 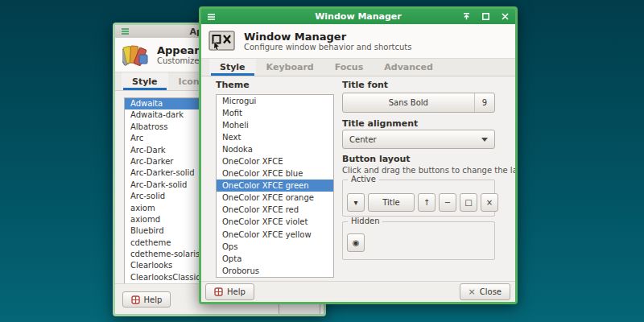 I want to click on theme-list-item: Ops, so click(x=275, y=246).